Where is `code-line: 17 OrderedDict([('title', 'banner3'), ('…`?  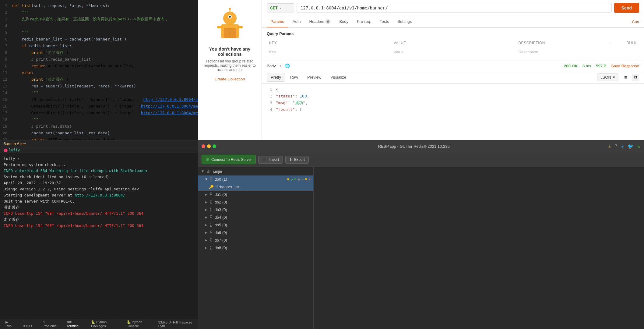 code-line: 17 OrderedDict([('title', 'banner3'), ('… is located at coordinates (99, 113).